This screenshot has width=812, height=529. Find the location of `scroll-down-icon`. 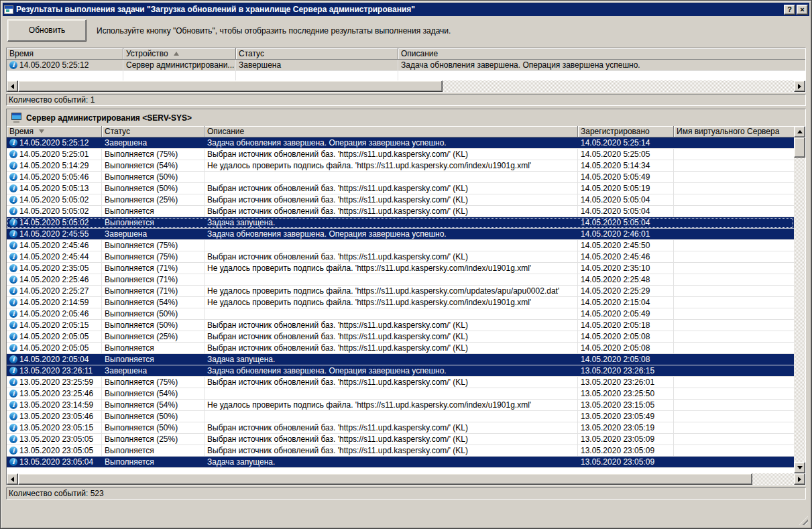

scroll-down-icon is located at coordinates (799, 468).